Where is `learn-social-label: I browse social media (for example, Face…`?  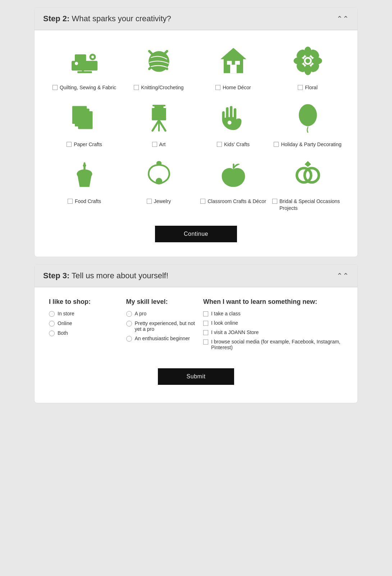
learn-social-label: I browse social media (for example, Face… is located at coordinates (277, 345).